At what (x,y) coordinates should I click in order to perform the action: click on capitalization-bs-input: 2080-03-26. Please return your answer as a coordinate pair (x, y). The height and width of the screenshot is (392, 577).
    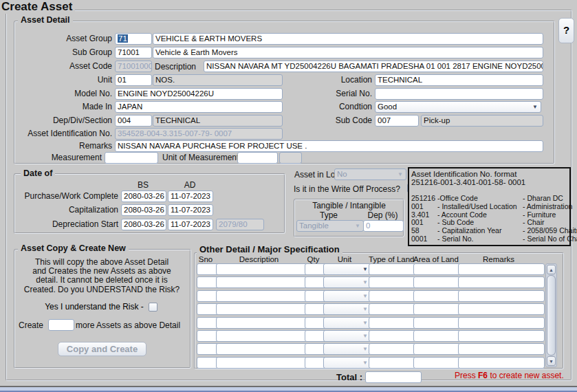
    Looking at the image, I should click on (144, 210).